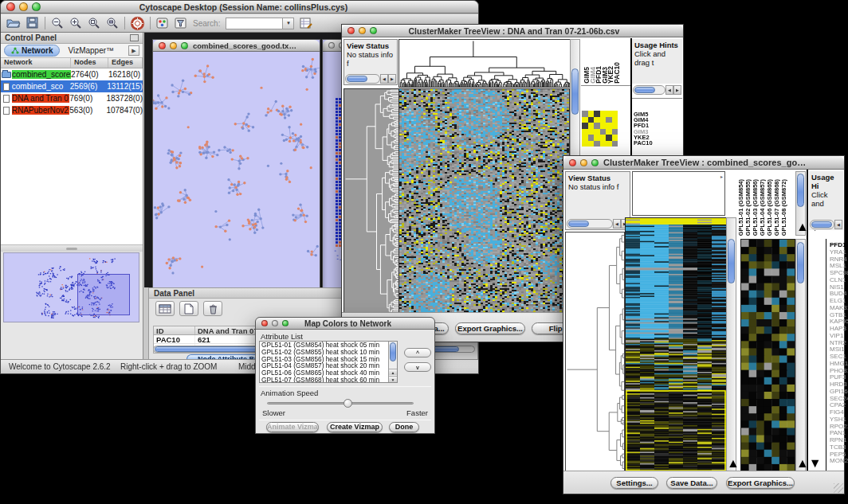 The height and width of the screenshot is (504, 848). I want to click on column-labels-vscrollbar: ▲▼, so click(800, 204).